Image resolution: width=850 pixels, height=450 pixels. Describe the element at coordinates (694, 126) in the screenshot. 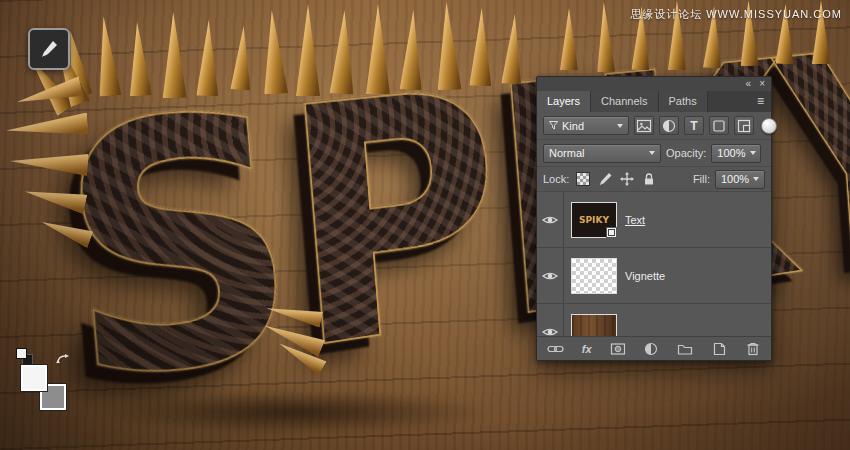

I see `type-icon: T` at that location.